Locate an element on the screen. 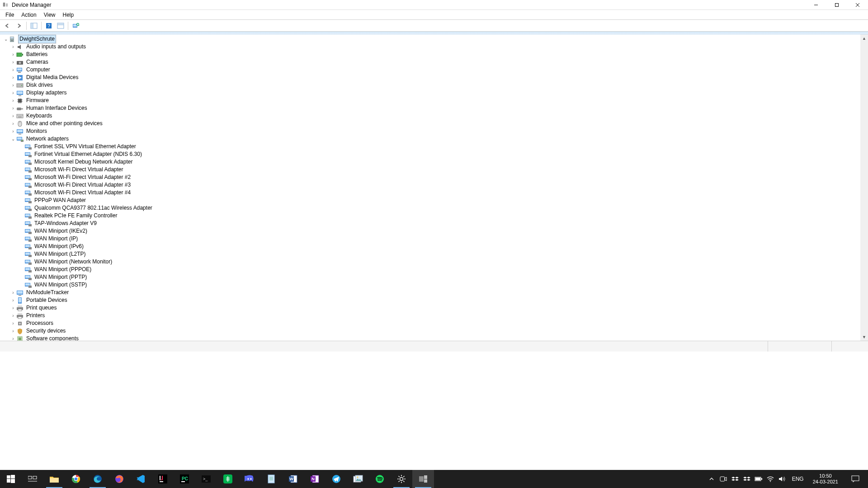  tree-category: ›Mice and other pointing devices is located at coordinates (435, 124).